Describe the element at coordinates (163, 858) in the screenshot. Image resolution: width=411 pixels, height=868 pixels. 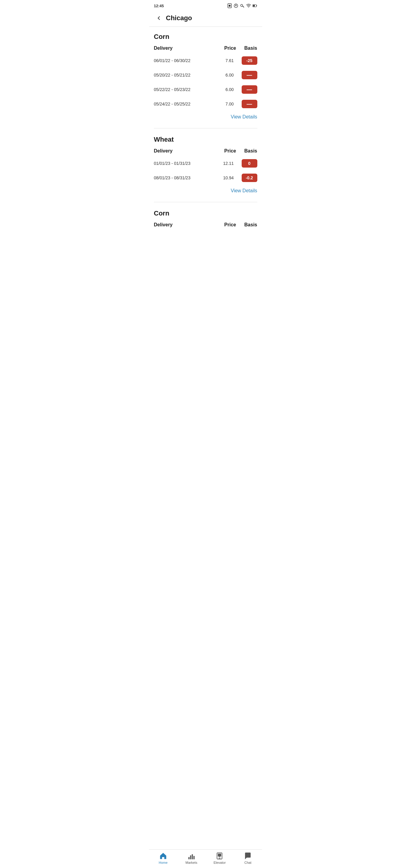
I see `nav-home: Home` at that location.